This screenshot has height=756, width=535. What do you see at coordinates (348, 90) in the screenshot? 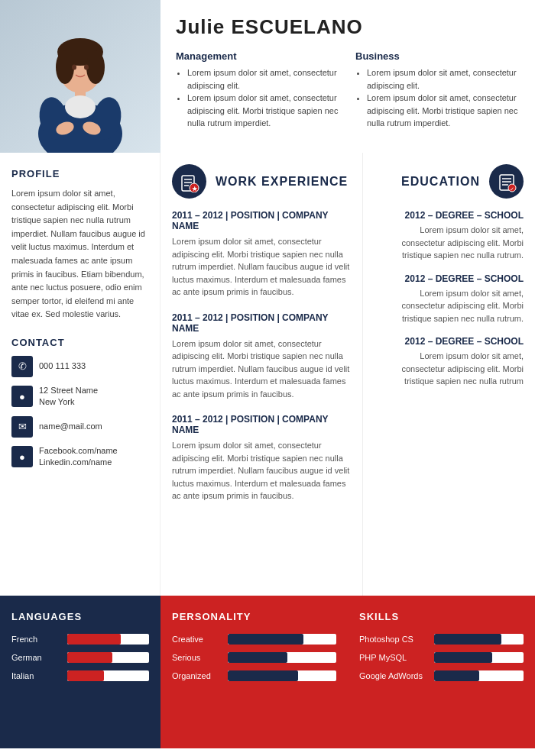
I see `header-columns: Management Lorem ipsum dolor sit amet, c…` at bounding box center [348, 90].